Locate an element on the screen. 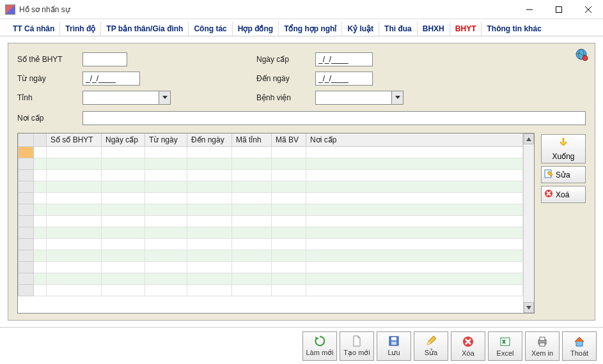 The height and width of the screenshot is (364, 603). sothe-label: Số thẻ BHYT is located at coordinates (46, 59).